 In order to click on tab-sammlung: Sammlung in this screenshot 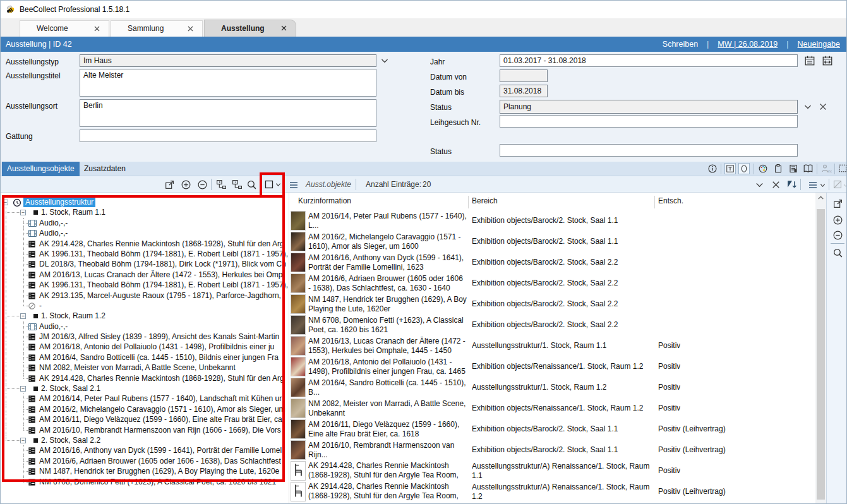, I will do `click(157, 28)`.